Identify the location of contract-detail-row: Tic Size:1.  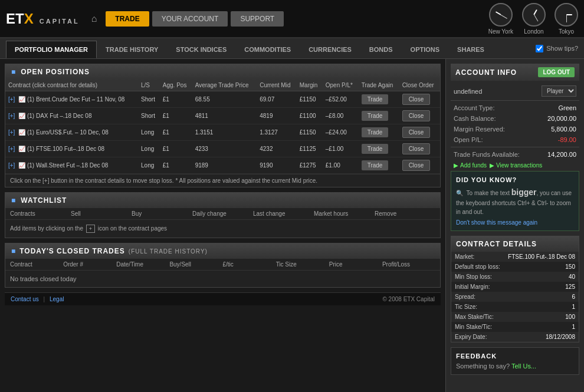
(515, 307).